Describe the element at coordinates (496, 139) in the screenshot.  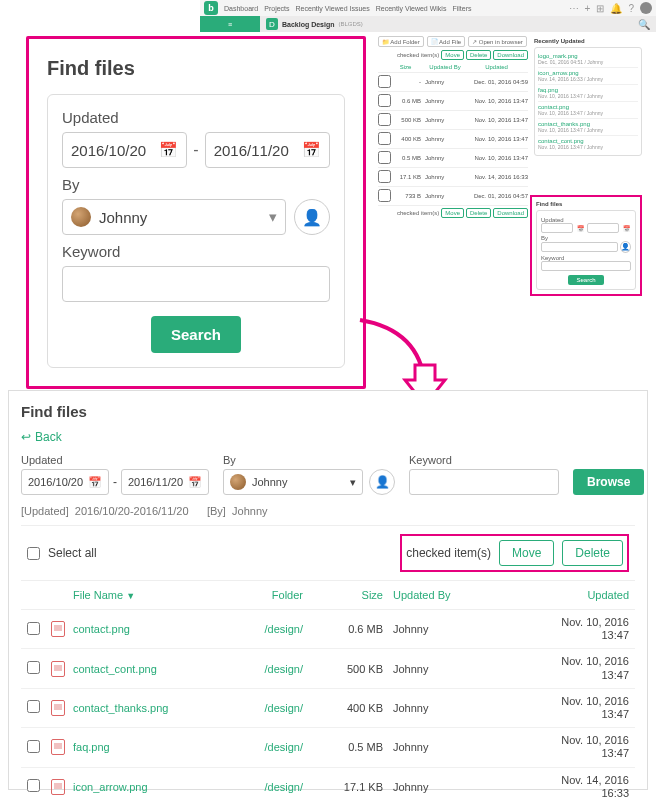
I see `cell-updated: Nov. 10, 2016 13:47` at that location.